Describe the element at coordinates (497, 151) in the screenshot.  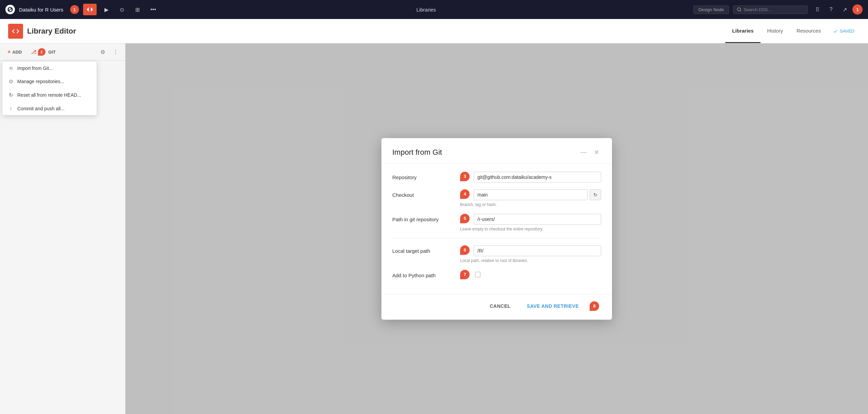
I see `modal-header: Import from Git — ✕` at that location.